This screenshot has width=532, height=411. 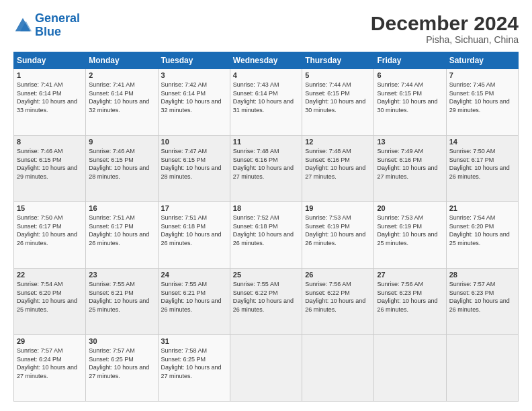 I want to click on calendar-cell: 12 Sunrise: 7:48 AM Sunset: 6:16 PM Dayl…, so click(x=339, y=169).